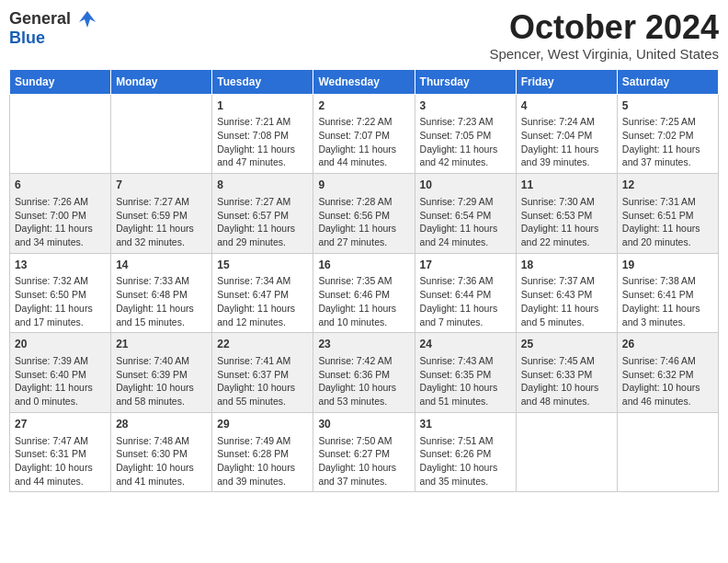 The width and height of the screenshot is (728, 563). Describe the element at coordinates (364, 454) in the screenshot. I see `day-info-text: Sunset: 6:27 PM` at that location.